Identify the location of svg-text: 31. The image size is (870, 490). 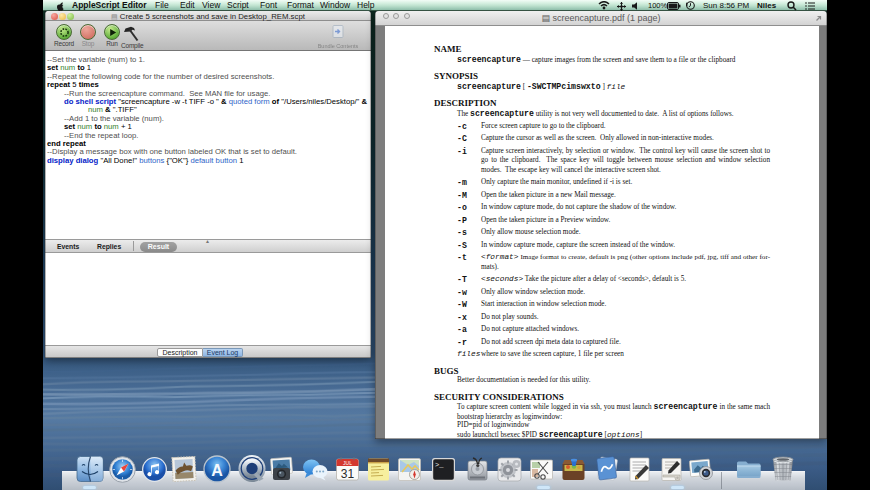
(347, 474).